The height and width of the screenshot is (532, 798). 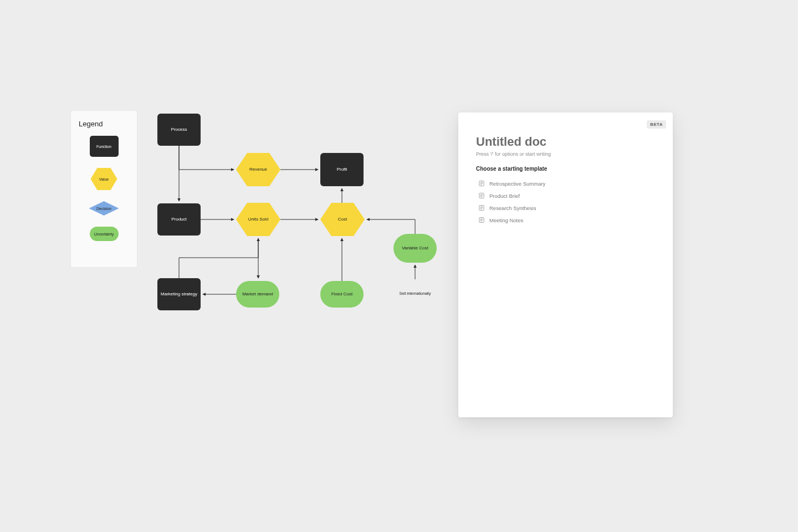 I want to click on template-item-label: Research Synthesis, so click(x=513, y=208).